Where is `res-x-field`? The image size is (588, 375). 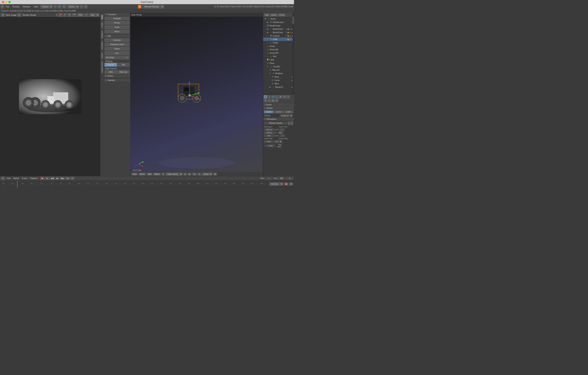 res-x-field is located at coordinates (269, 130).